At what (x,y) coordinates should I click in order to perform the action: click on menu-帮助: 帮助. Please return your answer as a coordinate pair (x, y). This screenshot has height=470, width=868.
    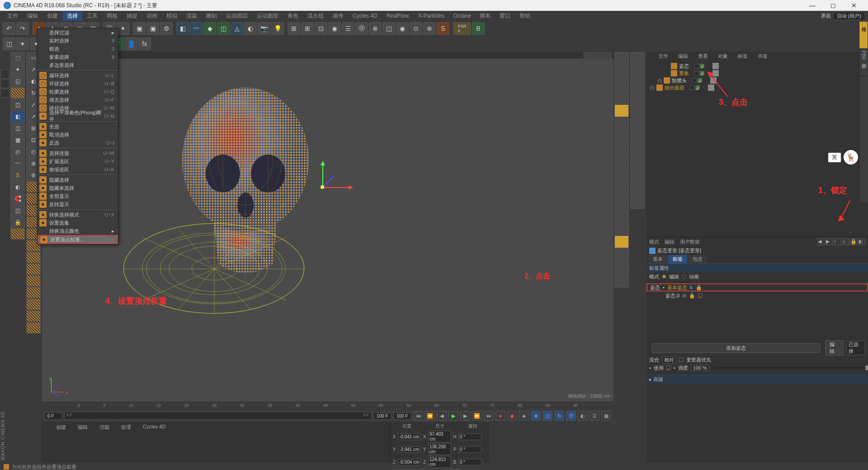
    Looking at the image, I should click on (525, 16).